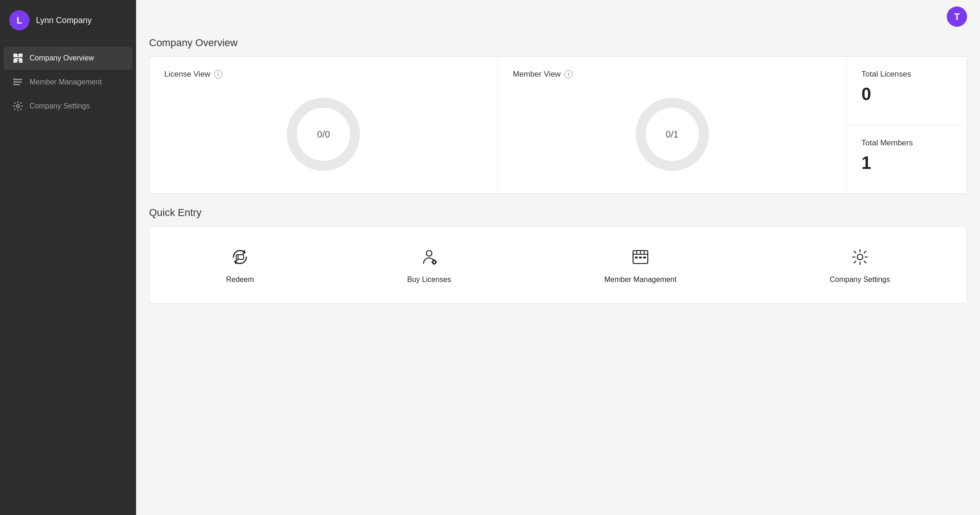  What do you see at coordinates (543, 74) in the screenshot?
I see `member-view-title: Member View i` at bounding box center [543, 74].